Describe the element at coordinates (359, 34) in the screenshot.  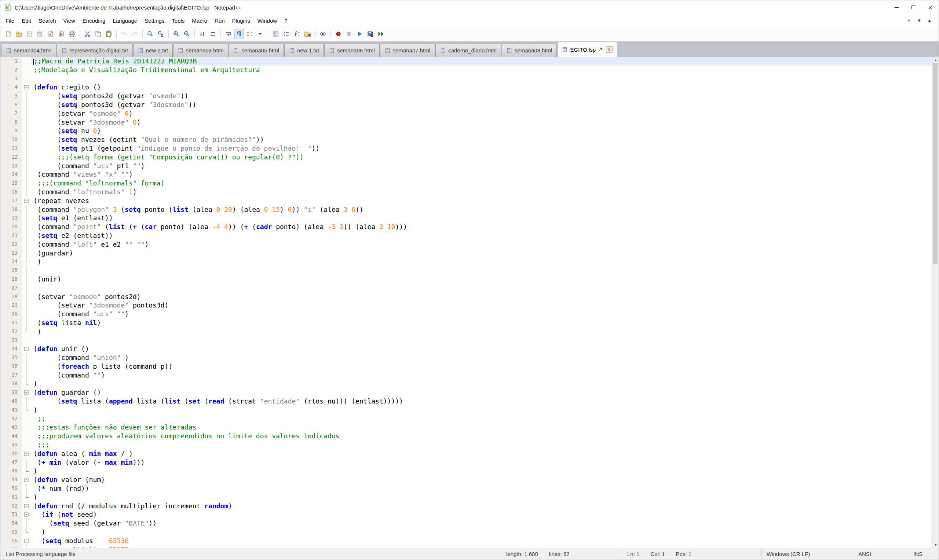
I see `macro-playback-button` at that location.